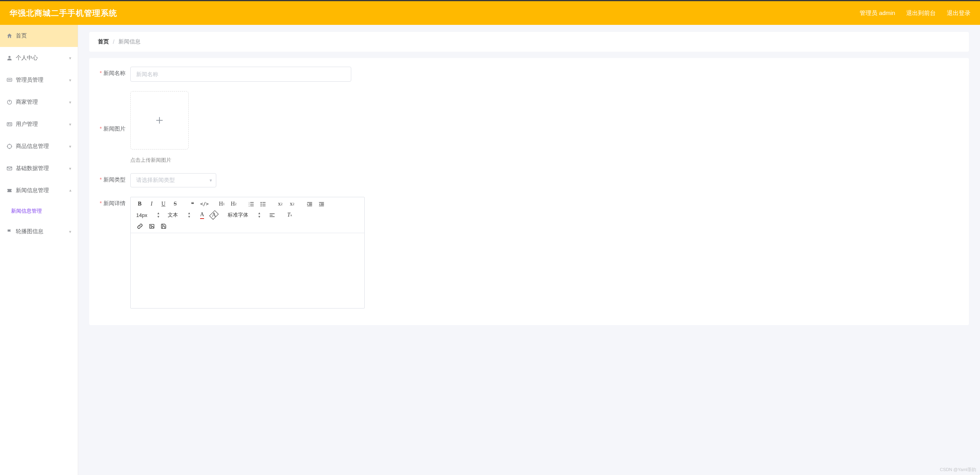 The height and width of the screenshot is (475, 980). Describe the element at coordinates (247, 215) in the screenshot. I see `editor-toolbar: B I U S ❝ </> H1 H2 123 x2` at that location.